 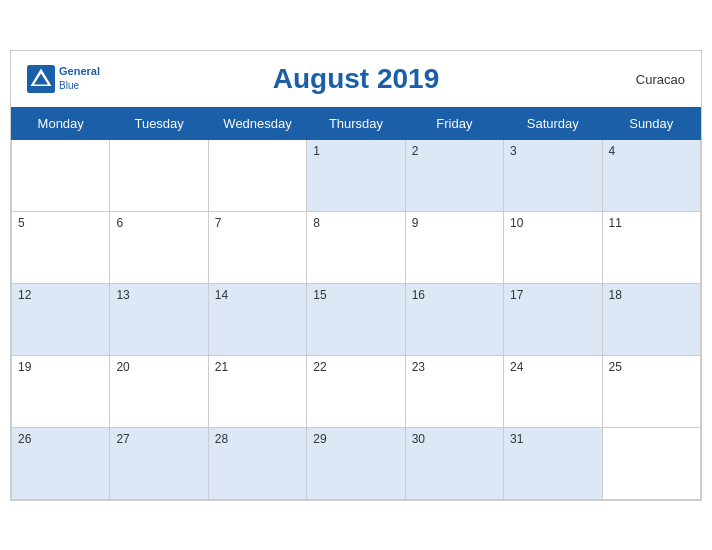 I want to click on day-number: 6, so click(x=120, y=223).